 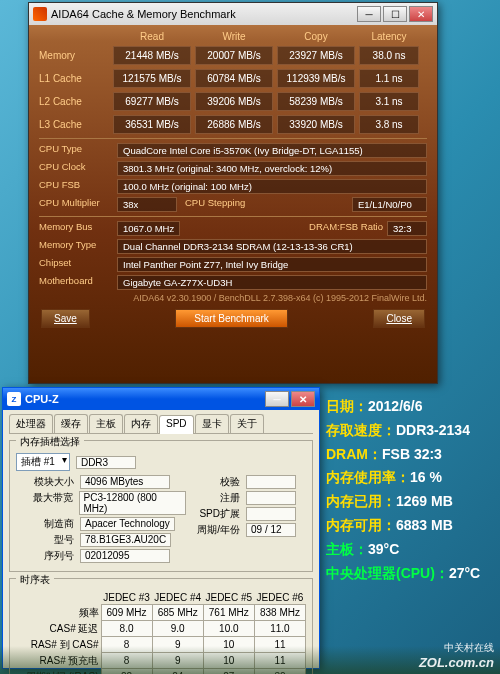 What do you see at coordinates (161, 424) in the screenshot?
I see `cpuz-tabs: 处理器 缓存 主板 内存 SPD 显卡 关于` at bounding box center [161, 424].